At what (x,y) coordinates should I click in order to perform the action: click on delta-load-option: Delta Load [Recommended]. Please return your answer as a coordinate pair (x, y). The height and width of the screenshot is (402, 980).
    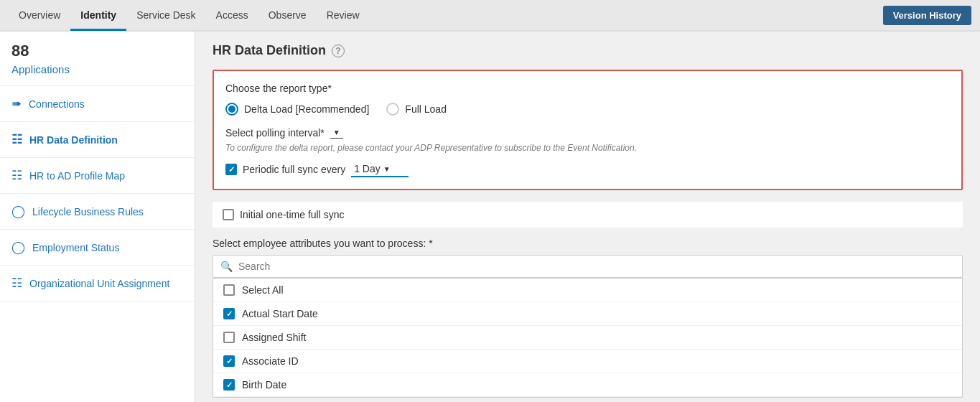
    Looking at the image, I should click on (297, 109).